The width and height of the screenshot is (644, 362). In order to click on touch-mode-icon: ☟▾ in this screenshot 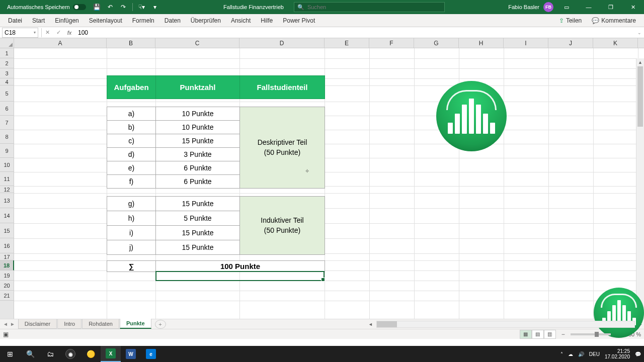, I will do `click(142, 7)`.